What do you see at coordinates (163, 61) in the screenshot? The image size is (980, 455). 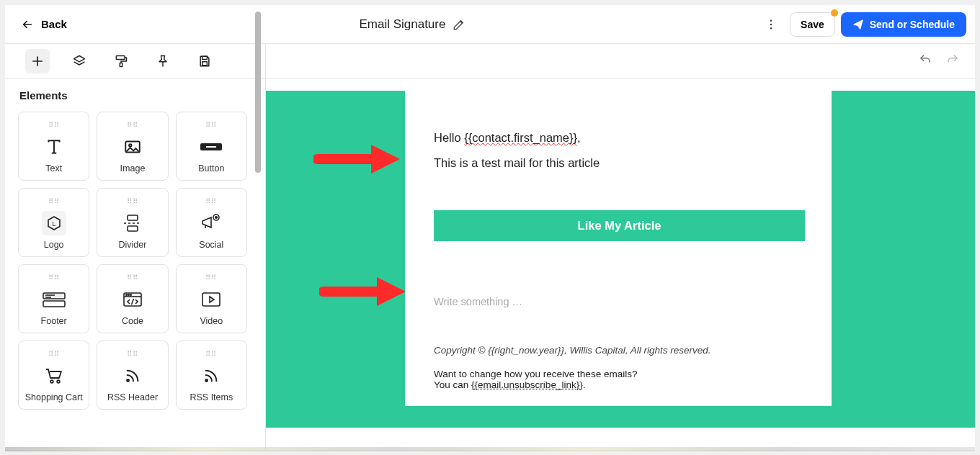 I see `pin-button` at bounding box center [163, 61].